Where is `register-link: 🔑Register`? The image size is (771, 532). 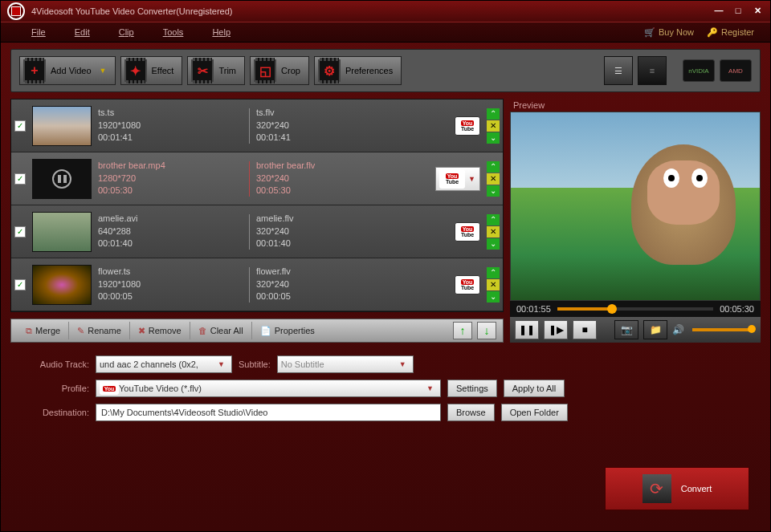 register-link: 🔑Register is located at coordinates (731, 32).